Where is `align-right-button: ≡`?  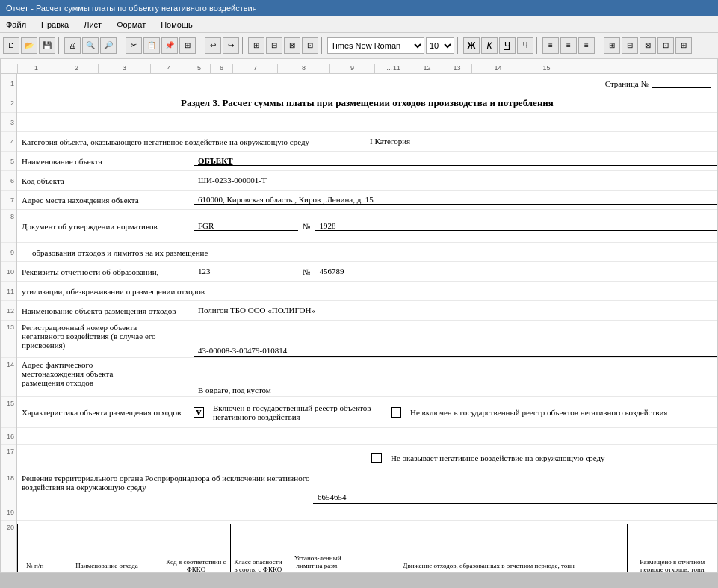 align-right-button: ≡ is located at coordinates (587, 46).